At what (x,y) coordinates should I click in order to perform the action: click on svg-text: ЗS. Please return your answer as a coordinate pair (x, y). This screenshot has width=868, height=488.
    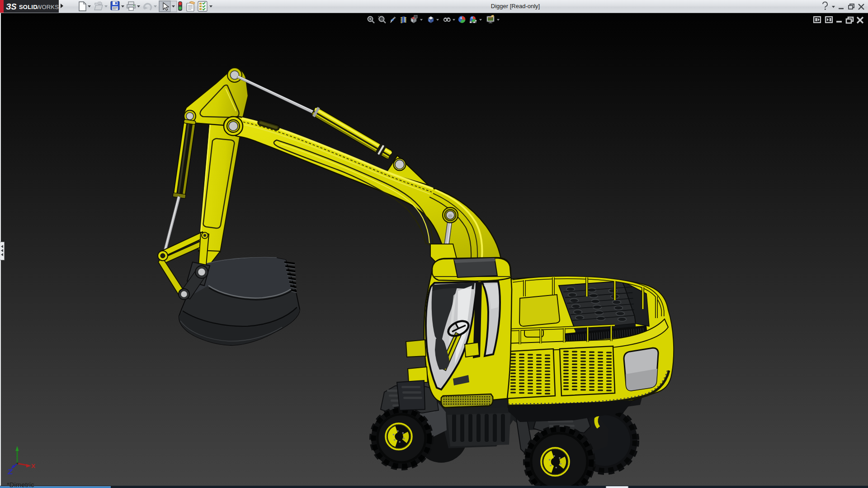
    Looking at the image, I should click on (11, 7).